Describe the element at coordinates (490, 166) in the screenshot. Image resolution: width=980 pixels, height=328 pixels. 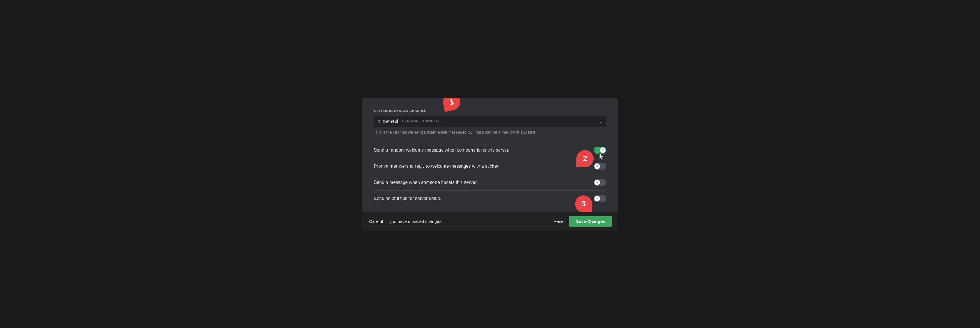
I see `toggle-row-sticker: Prompt members to reply to welcome messa…` at that location.